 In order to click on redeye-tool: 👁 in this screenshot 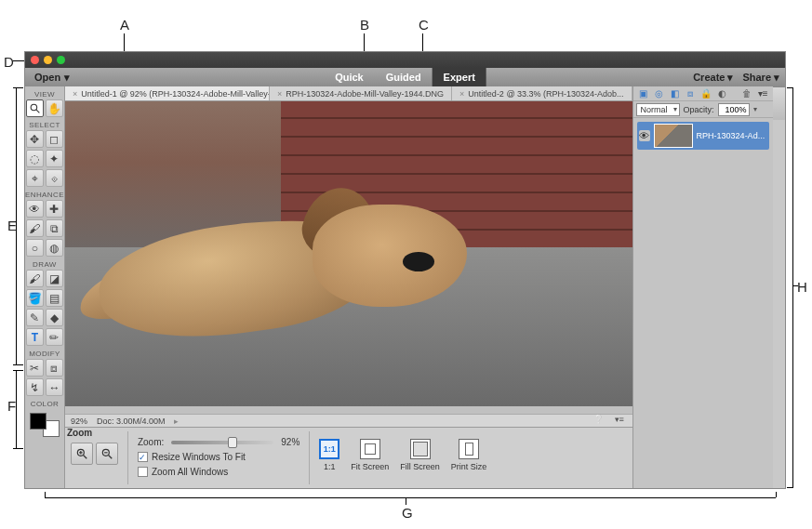, I will do `click(35, 208)`.